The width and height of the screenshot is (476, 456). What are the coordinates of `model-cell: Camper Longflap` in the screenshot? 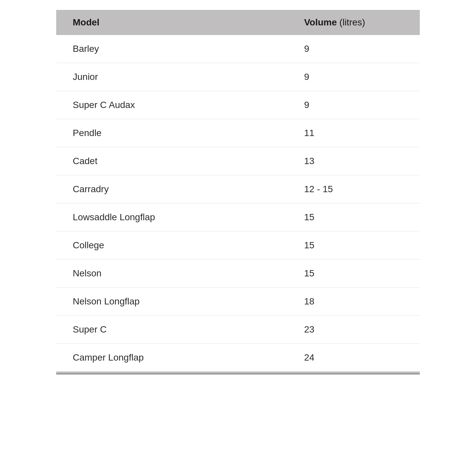 It's located at (172, 358).